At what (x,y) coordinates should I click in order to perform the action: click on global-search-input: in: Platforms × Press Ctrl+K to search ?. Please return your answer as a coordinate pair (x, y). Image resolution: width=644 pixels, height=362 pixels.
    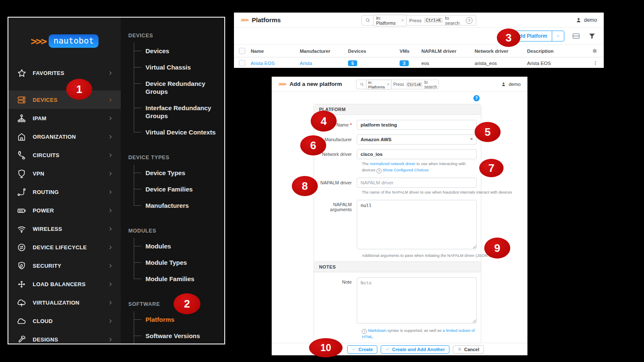
    Looking at the image, I should click on (419, 20).